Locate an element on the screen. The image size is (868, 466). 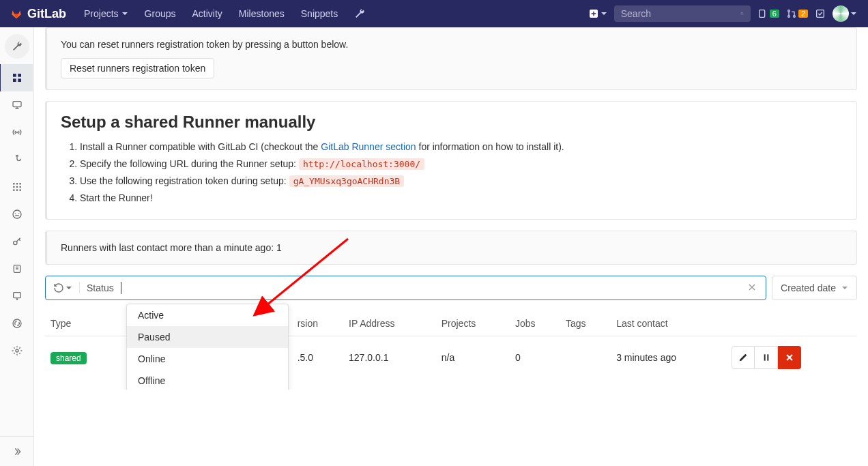
row-actions is located at coordinates (792, 358).